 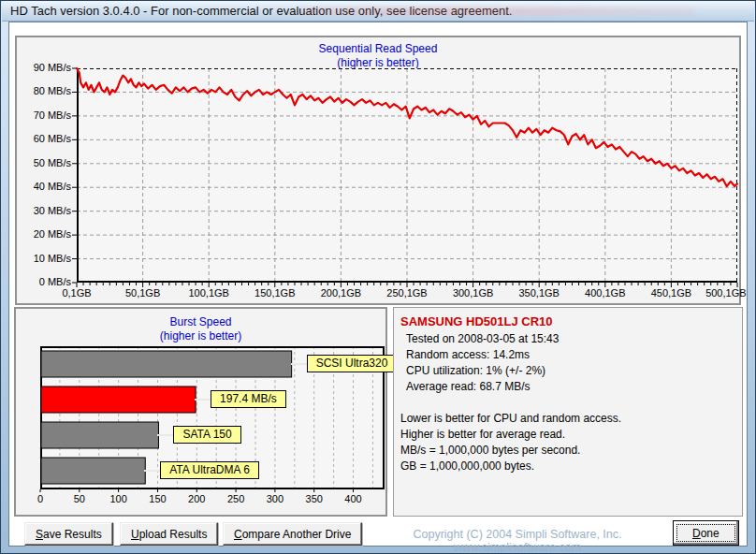 I want to click on x-axis-tick-label: 200,1GB, so click(x=341, y=293).